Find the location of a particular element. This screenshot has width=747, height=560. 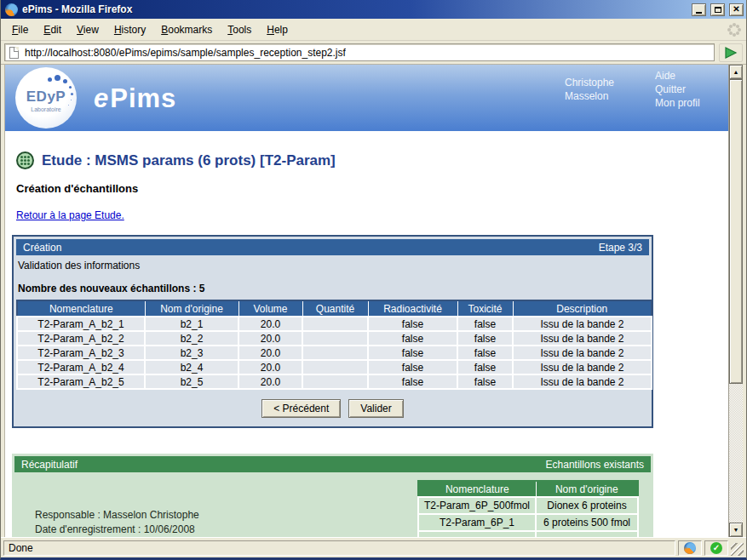

brand-e: e is located at coordinates (101, 99).